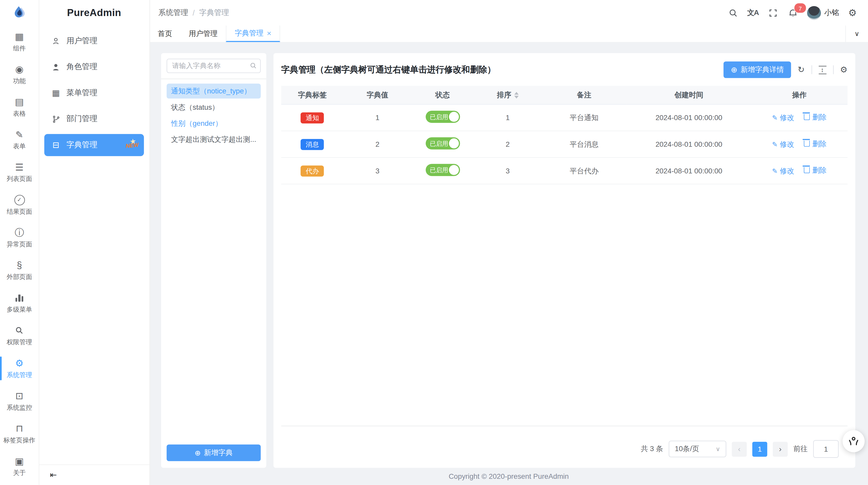  Describe the element at coordinates (822, 69) in the screenshot. I see `density-icon: ↕` at that location.